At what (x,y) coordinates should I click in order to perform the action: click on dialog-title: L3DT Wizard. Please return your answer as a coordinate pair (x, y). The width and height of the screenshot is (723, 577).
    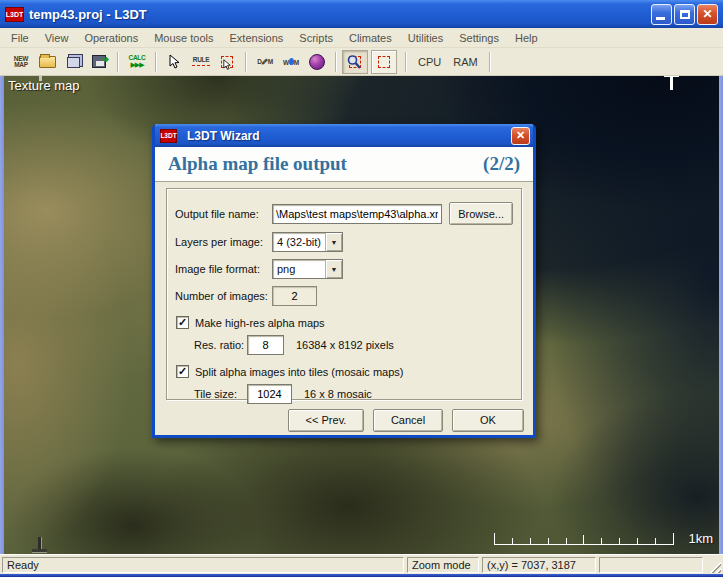
    Looking at the image, I should click on (349, 136).